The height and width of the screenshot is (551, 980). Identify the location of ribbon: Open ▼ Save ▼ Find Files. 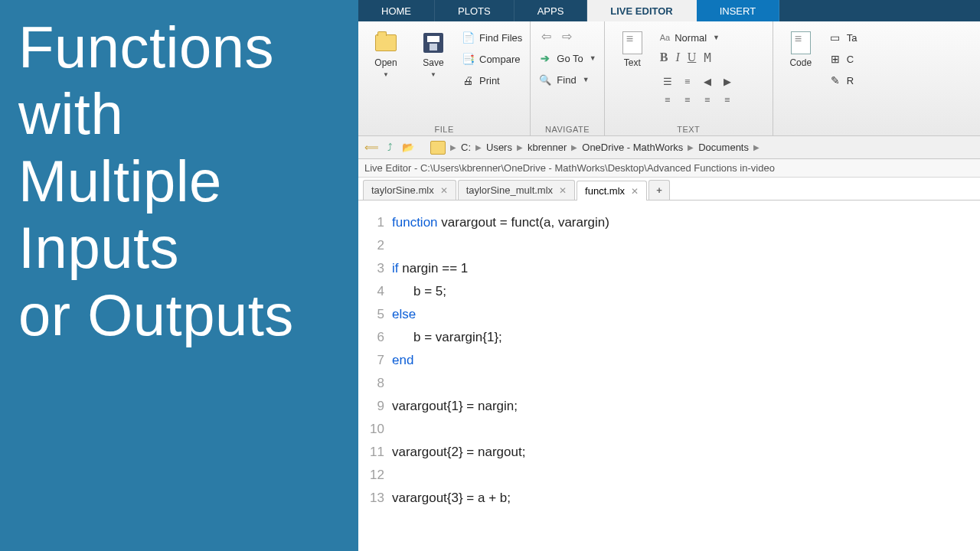
(669, 79).